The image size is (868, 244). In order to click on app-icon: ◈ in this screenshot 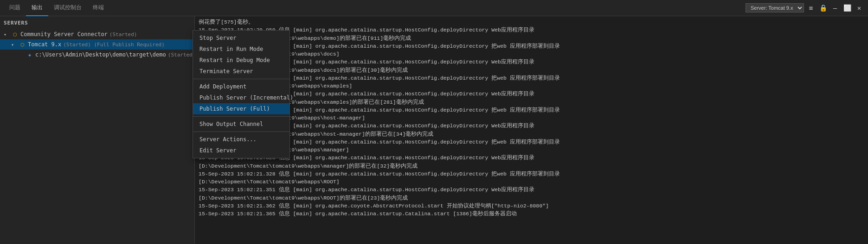, I will do `click(30, 55)`.